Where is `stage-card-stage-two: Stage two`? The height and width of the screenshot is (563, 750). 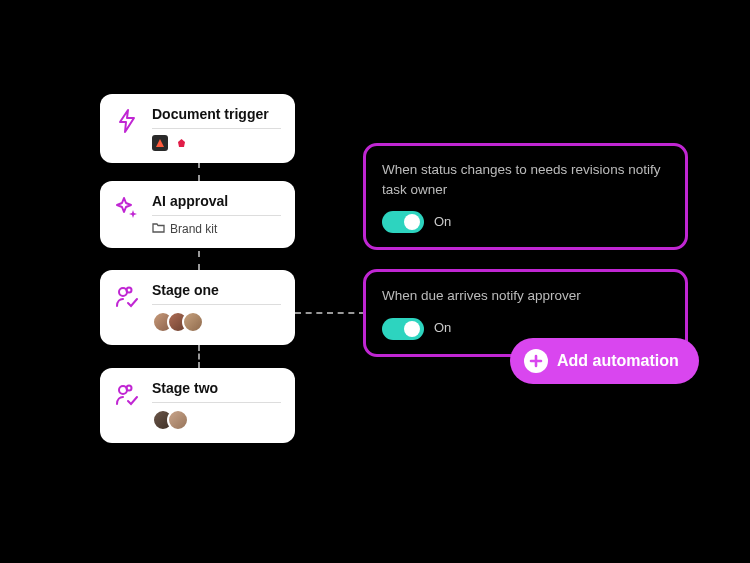
stage-card-stage-two: Stage two is located at coordinates (198, 406).